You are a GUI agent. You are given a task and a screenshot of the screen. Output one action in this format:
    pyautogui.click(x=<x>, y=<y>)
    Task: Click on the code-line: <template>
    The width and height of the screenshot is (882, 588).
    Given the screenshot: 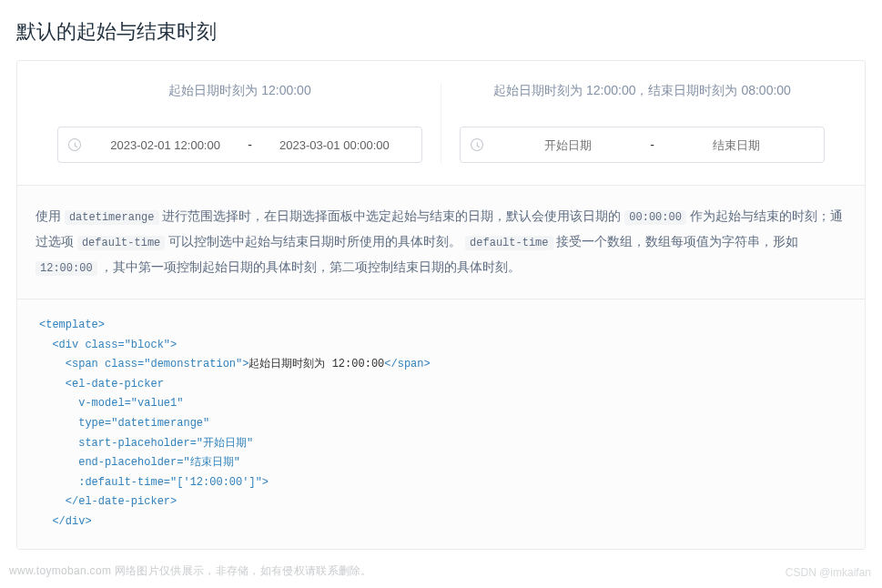 What is the action you would take?
    pyautogui.click(x=72, y=325)
    